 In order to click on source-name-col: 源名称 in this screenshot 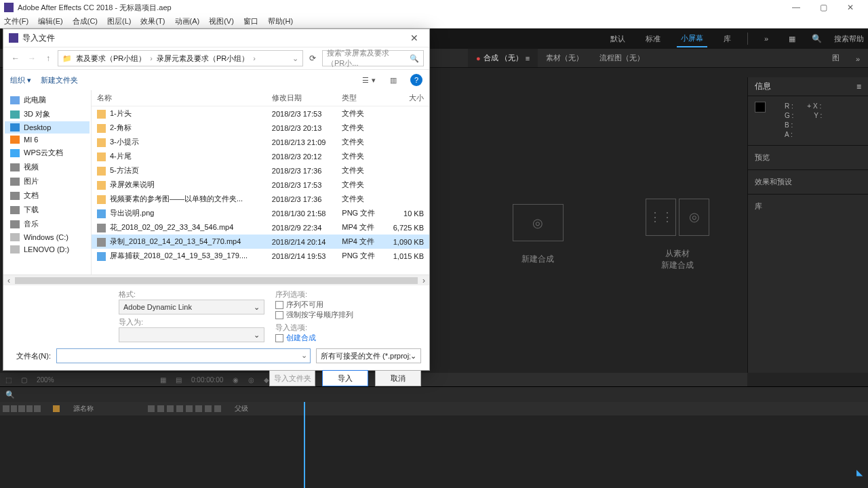, I will do `click(83, 409)`.